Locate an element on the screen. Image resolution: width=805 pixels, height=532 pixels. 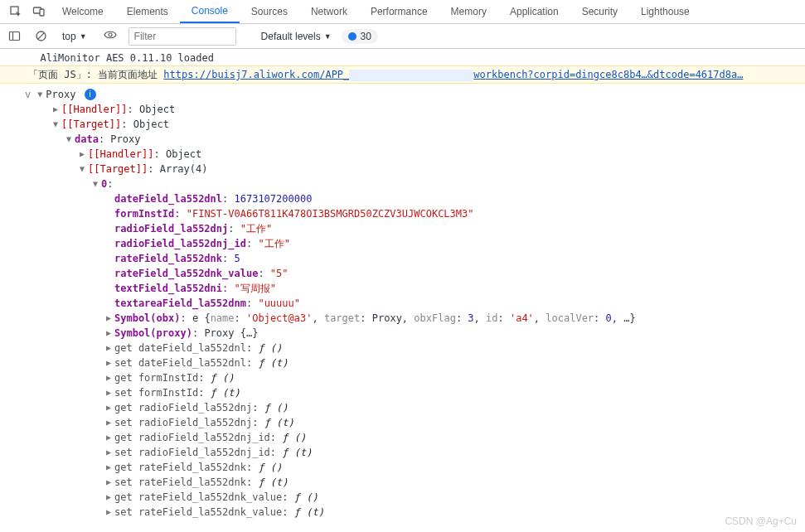
console-toolbar: top ▼ Default levels ▼ 30 is located at coordinates (403, 36).